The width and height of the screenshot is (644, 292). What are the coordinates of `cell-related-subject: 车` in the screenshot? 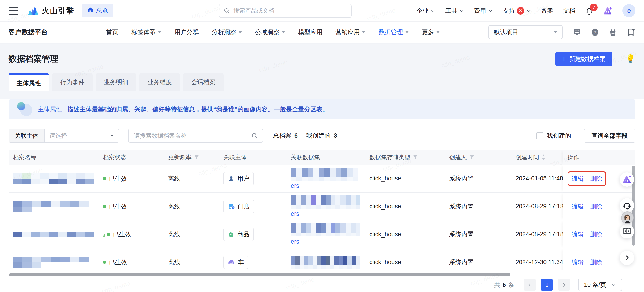 It's located at (252, 262).